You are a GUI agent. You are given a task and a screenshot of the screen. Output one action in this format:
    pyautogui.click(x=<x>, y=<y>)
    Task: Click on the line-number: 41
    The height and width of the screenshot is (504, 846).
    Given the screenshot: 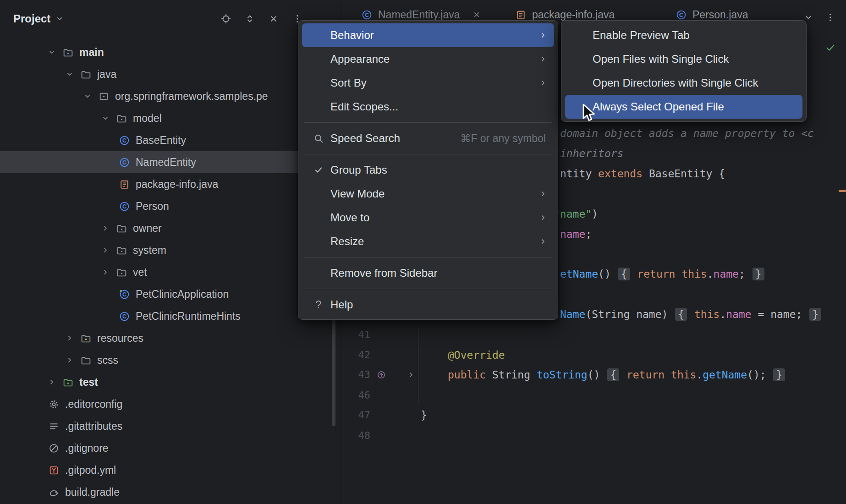 What is the action you would take?
    pyautogui.click(x=357, y=335)
    